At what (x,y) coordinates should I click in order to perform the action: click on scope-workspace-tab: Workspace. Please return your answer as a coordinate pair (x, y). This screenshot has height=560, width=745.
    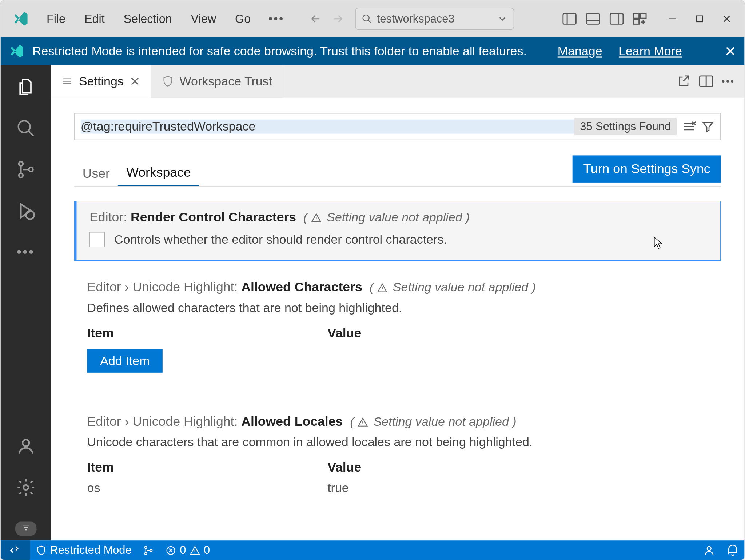
    Looking at the image, I should click on (159, 173).